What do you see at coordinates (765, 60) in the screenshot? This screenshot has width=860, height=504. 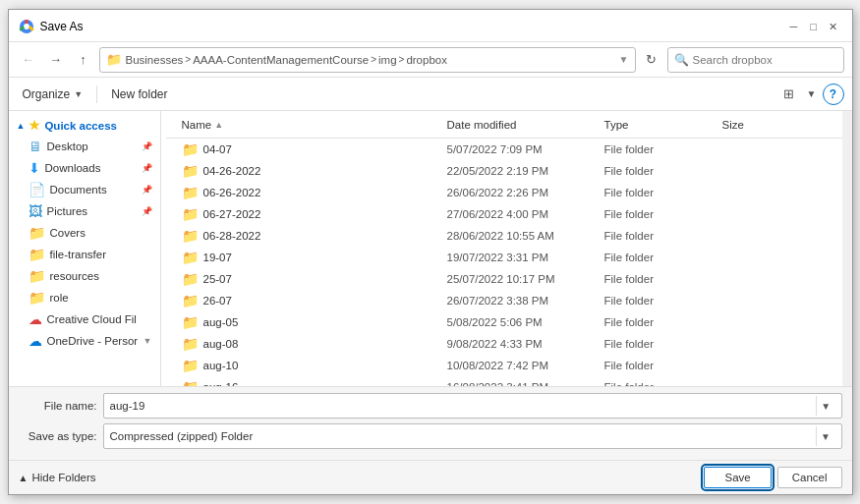 I see `search-input` at bounding box center [765, 60].